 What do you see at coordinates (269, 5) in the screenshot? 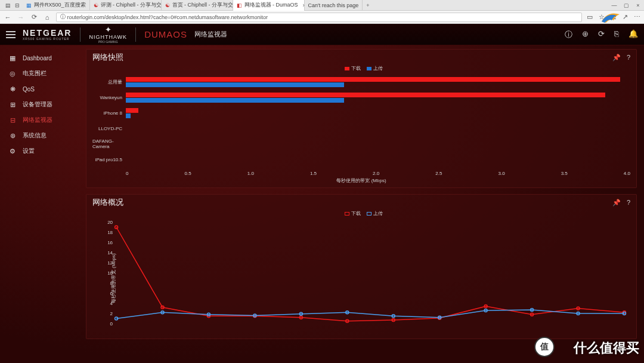
I see `browser-tab-active: ◧网络监视器 - DumaOS×` at bounding box center [269, 5].